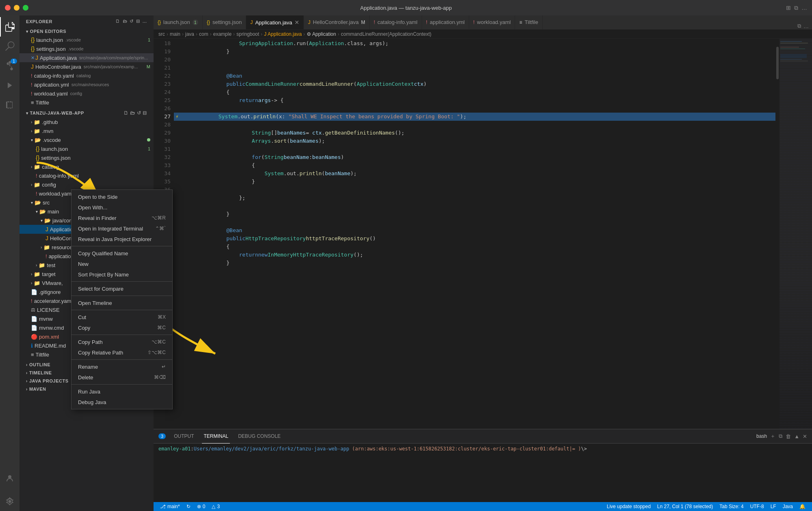 The width and height of the screenshot is (812, 511). What do you see at coordinates (87, 31) in the screenshot?
I see `open-editors-section: ▾ Open Editors` at bounding box center [87, 31].